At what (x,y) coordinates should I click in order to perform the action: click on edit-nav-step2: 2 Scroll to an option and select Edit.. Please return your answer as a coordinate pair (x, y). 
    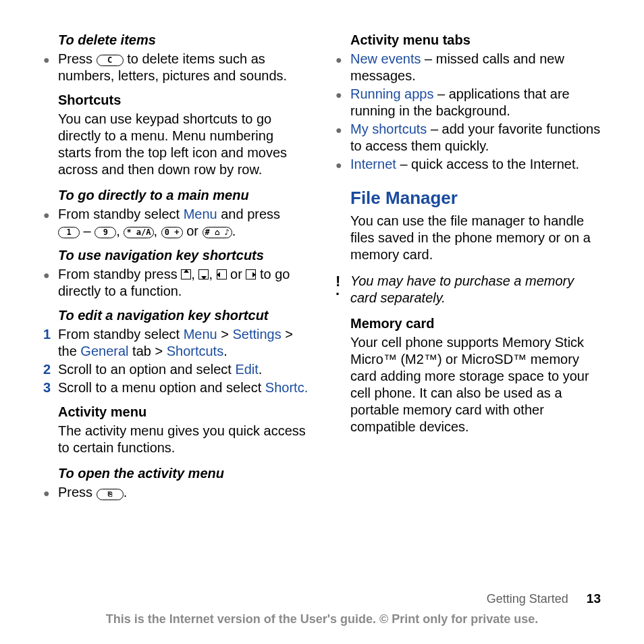
    Looking at the image, I should click on (176, 370).